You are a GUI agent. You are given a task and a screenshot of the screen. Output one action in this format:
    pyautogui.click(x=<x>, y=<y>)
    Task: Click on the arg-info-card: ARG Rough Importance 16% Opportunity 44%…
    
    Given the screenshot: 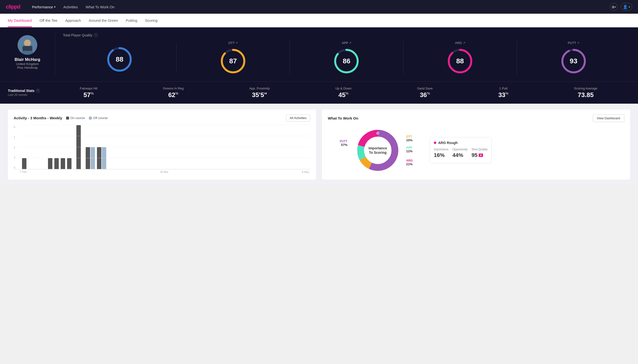 What is the action you would take?
    pyautogui.click(x=461, y=150)
    